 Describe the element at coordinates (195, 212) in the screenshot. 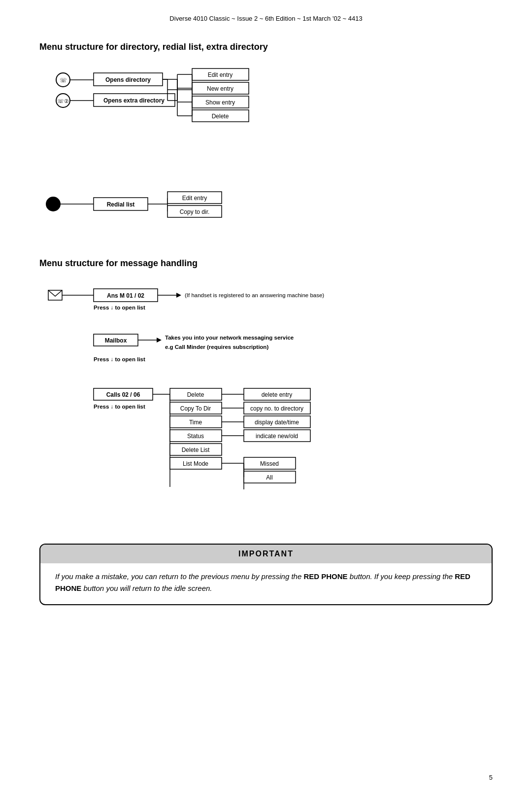

I see `svg-text: Copy to dir.` at that location.